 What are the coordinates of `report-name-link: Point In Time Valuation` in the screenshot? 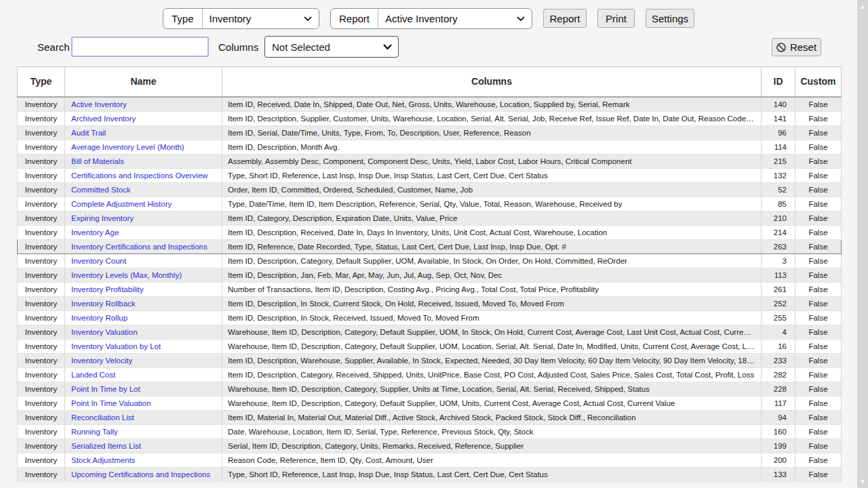 It's located at (111, 403).